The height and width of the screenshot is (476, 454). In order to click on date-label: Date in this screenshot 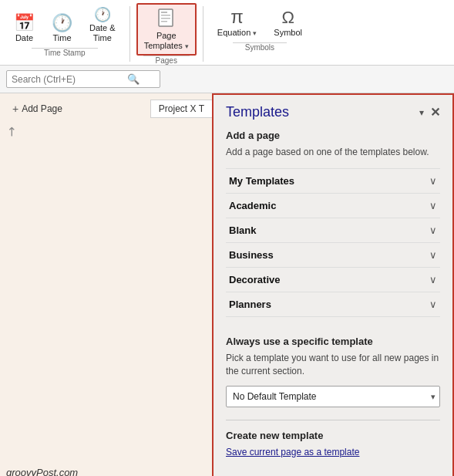, I will do `click(25, 39)`.